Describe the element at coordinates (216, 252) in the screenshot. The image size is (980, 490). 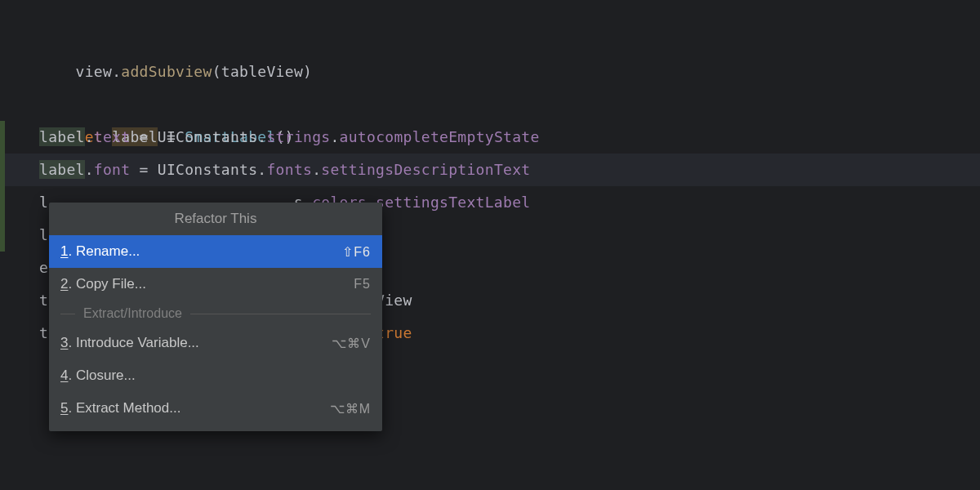
I see `popup-item-rename: 1. Rename... ⇧F6` at that location.